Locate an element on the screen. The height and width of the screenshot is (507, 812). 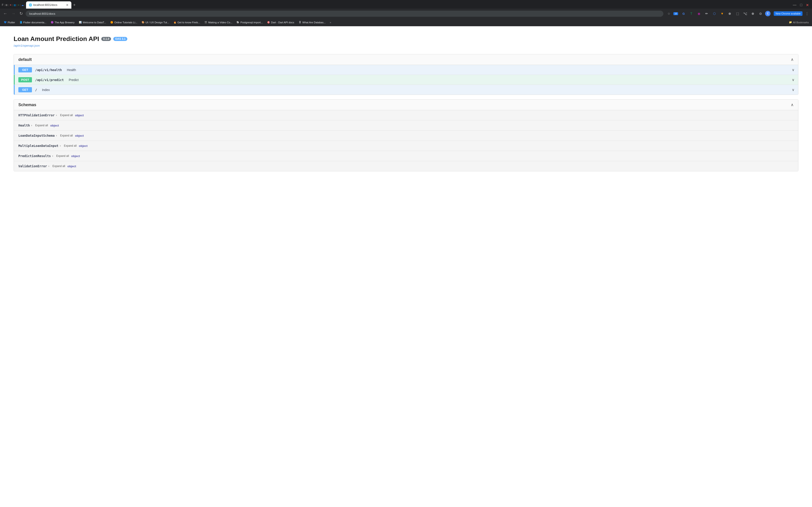
schemas-section-toggle-icon: ∧ is located at coordinates (792, 105).